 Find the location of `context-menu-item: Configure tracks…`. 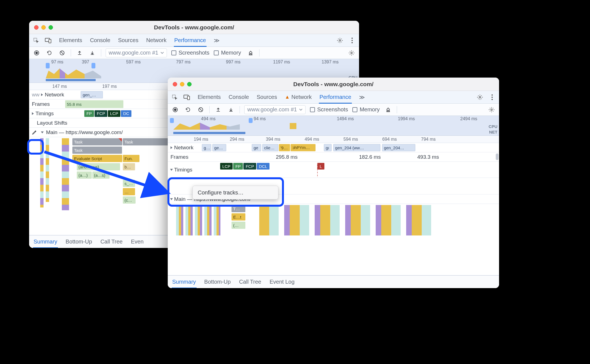

context-menu-item: Configure tracks… is located at coordinates (221, 193).